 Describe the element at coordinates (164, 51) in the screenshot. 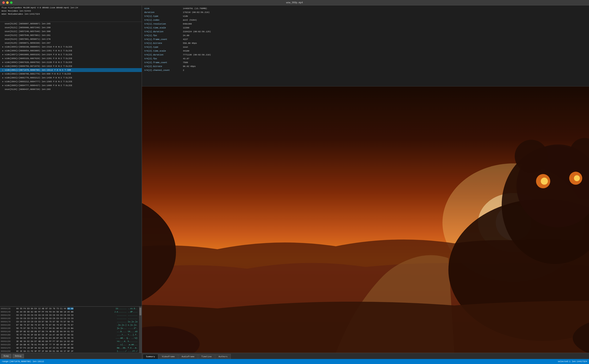

I see `property-key: trk[2].time_scale` at that location.